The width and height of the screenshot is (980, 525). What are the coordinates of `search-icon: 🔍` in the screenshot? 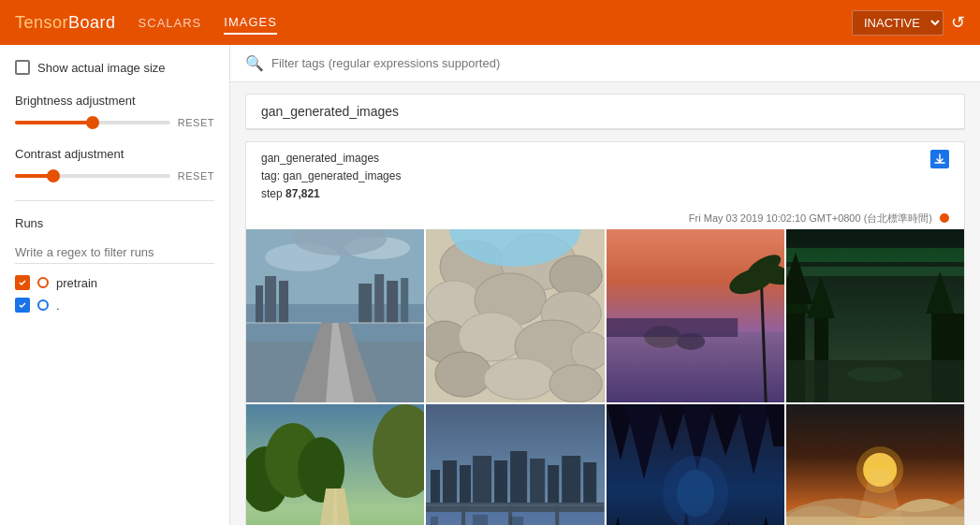 It's located at (255, 64).